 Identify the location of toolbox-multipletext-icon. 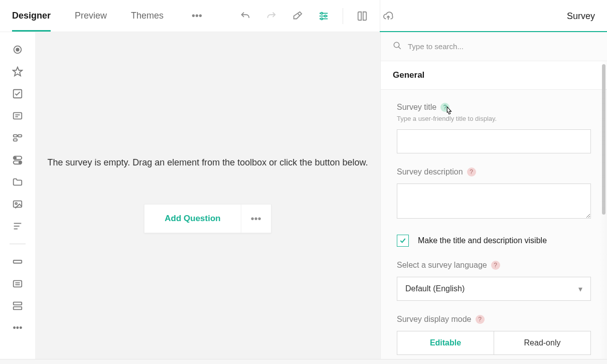
(18, 306).